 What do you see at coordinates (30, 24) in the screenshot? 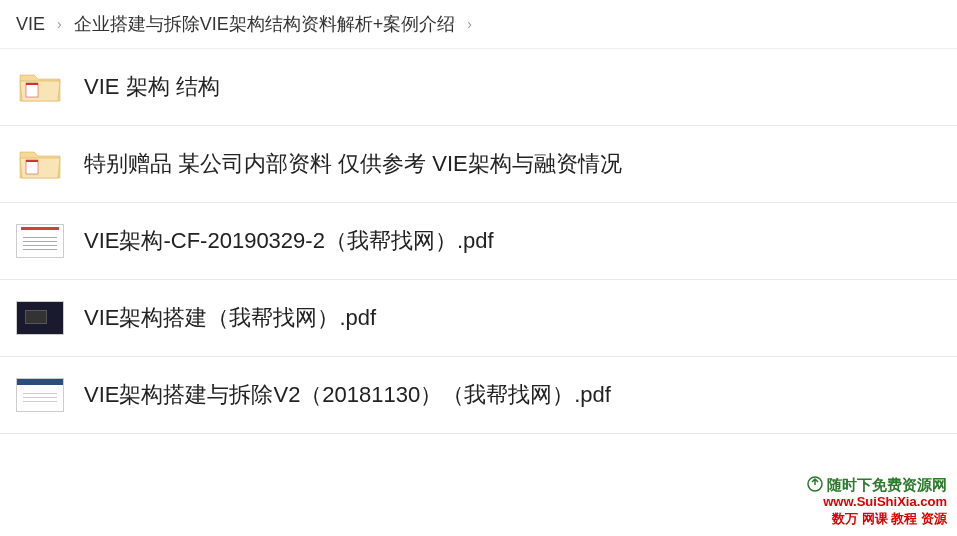
I see `breadcrumb-item-root: VIE` at bounding box center [30, 24].